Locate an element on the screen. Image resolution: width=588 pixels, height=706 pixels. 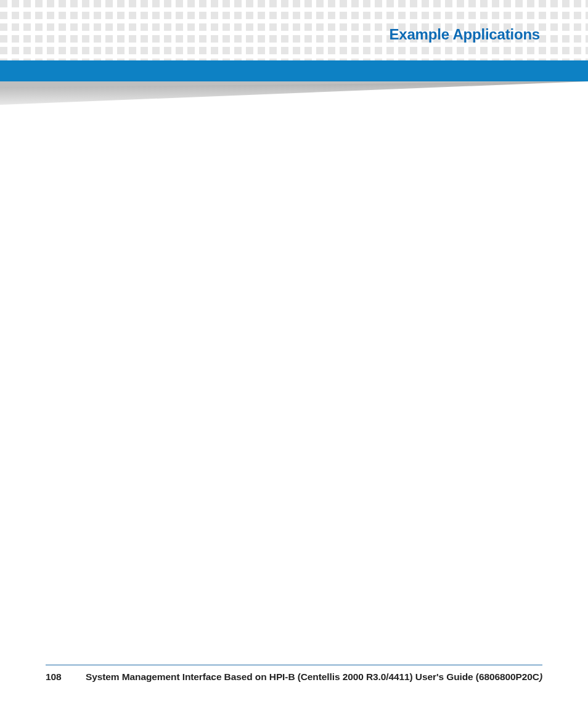
footer-doc-title-main: System Management Interface Based on HPI… is located at coordinates (312, 677).